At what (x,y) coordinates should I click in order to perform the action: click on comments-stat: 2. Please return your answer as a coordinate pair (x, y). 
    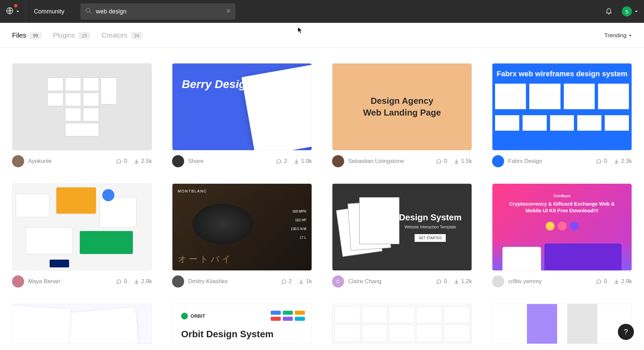
    Looking at the image, I should click on (282, 161).